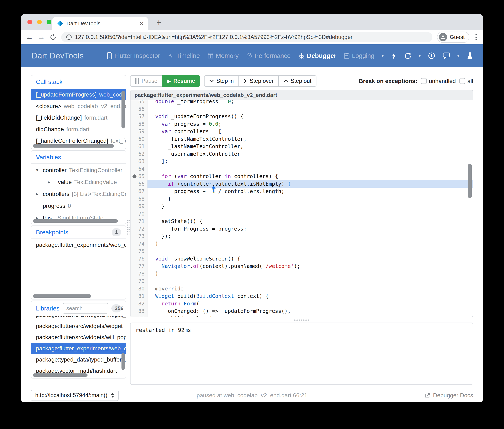 This screenshot has height=429, width=504. Describe the element at coordinates (78, 182) in the screenshot. I see `variable-row: ▸_valueTextEditingValue` at that location.